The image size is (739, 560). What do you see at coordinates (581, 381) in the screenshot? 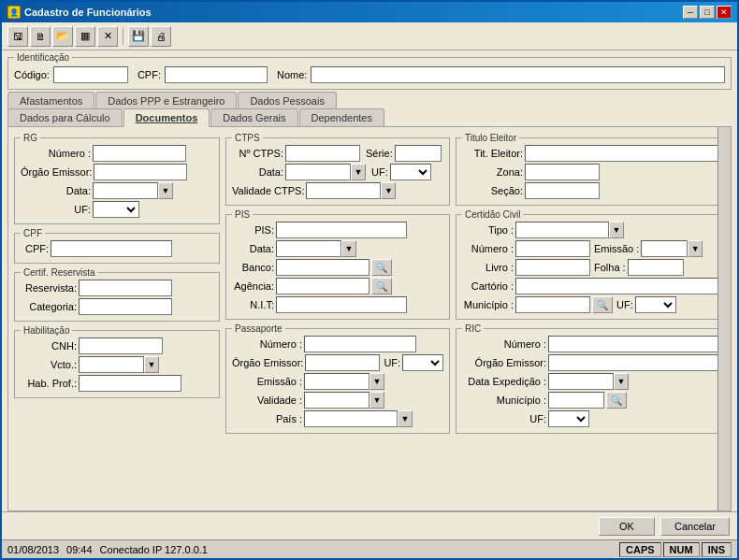
I see `ric-data-exp-input` at bounding box center [581, 381].